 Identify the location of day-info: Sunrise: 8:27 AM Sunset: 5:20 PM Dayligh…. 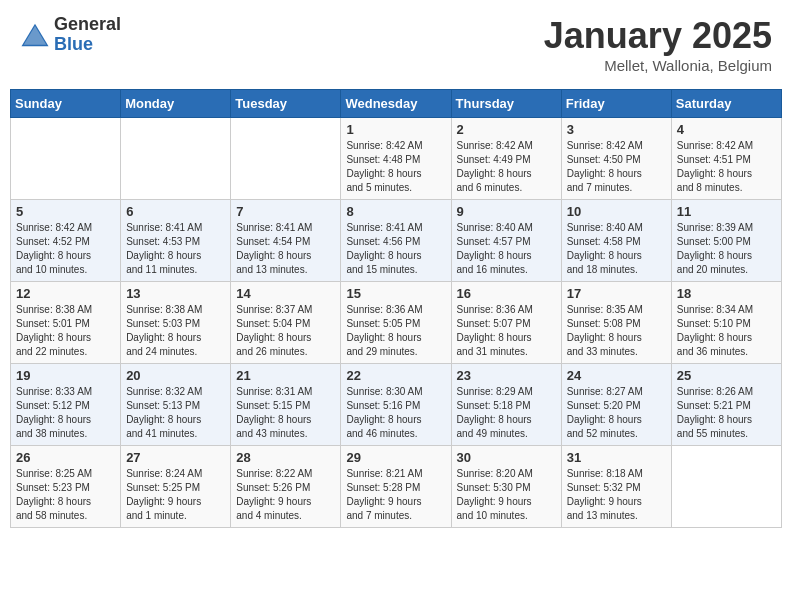
(616, 413).